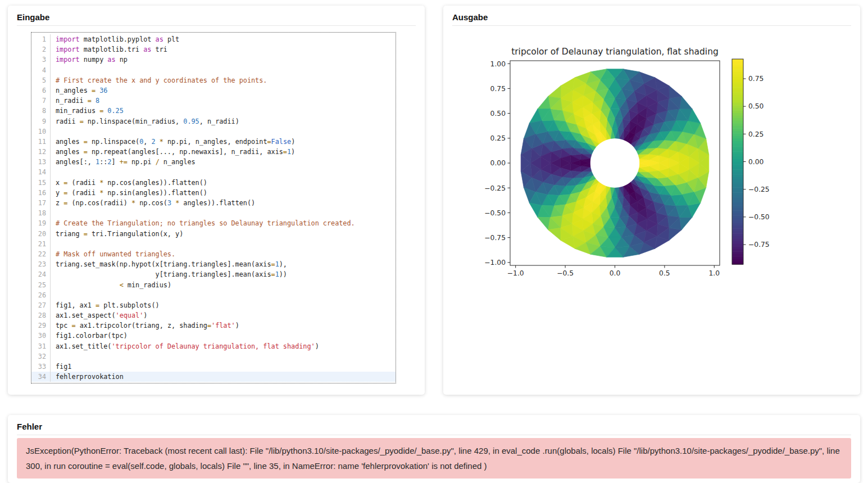 The image size is (868, 483). What do you see at coordinates (516, 273) in the screenshot?
I see `x-tick-label: −1.0` at bounding box center [516, 273].